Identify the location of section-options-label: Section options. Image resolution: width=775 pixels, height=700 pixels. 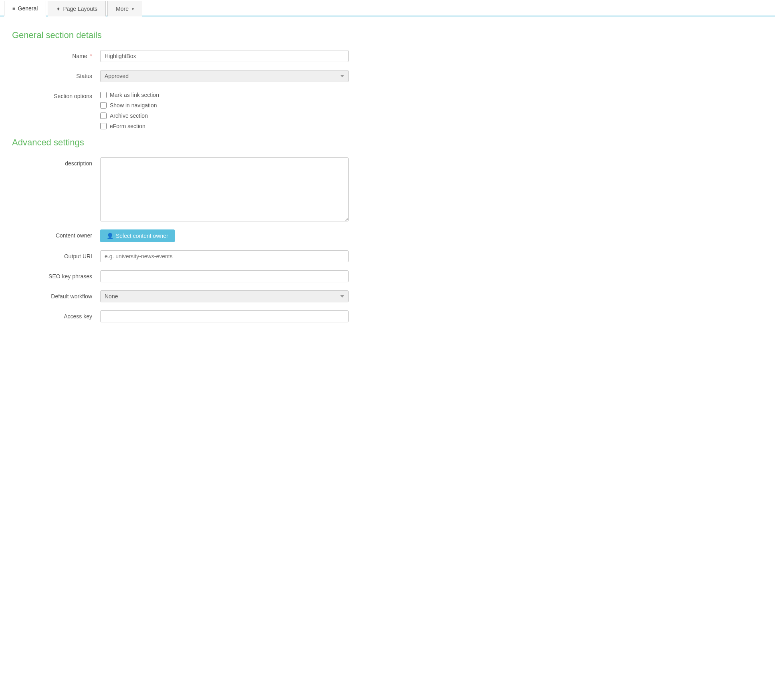
(56, 95).